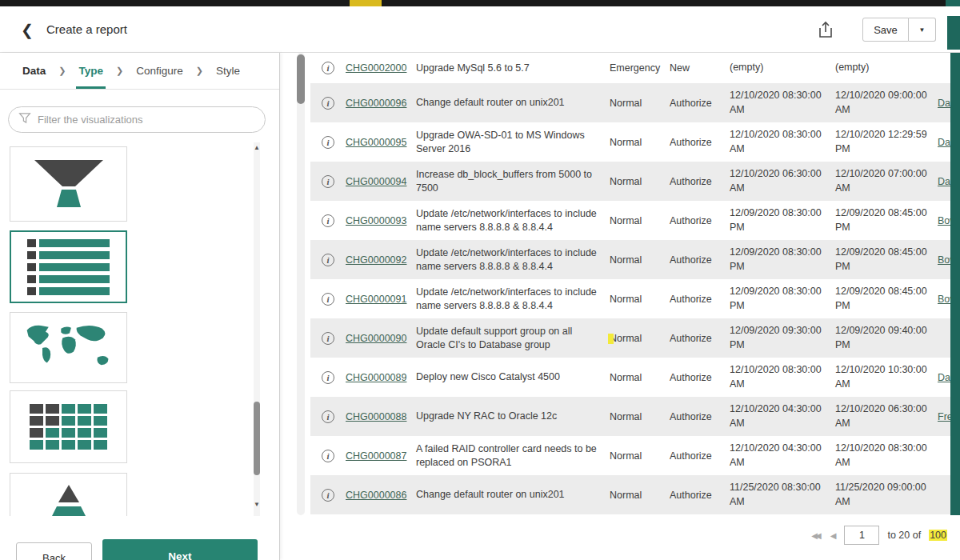 This screenshot has width=960, height=560. What do you see at coordinates (146, 120) in the screenshot?
I see `filter-input` at bounding box center [146, 120].